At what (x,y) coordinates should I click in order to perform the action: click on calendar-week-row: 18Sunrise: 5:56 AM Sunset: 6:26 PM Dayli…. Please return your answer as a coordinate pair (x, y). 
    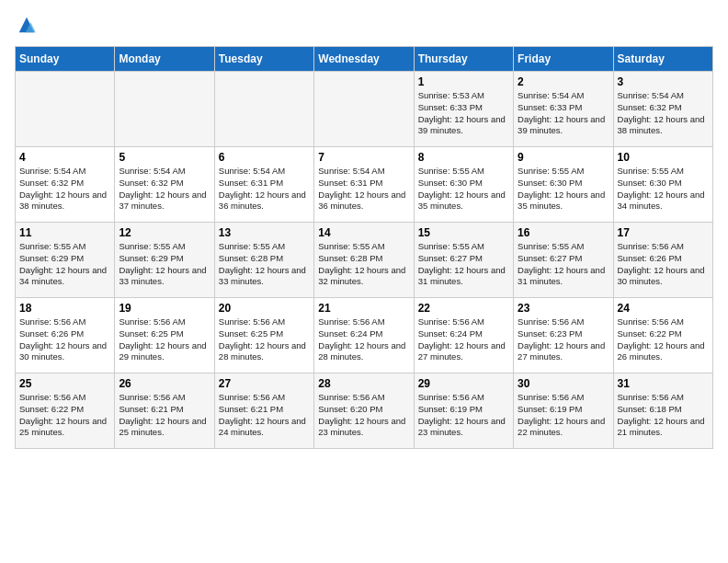
    Looking at the image, I should click on (364, 336).